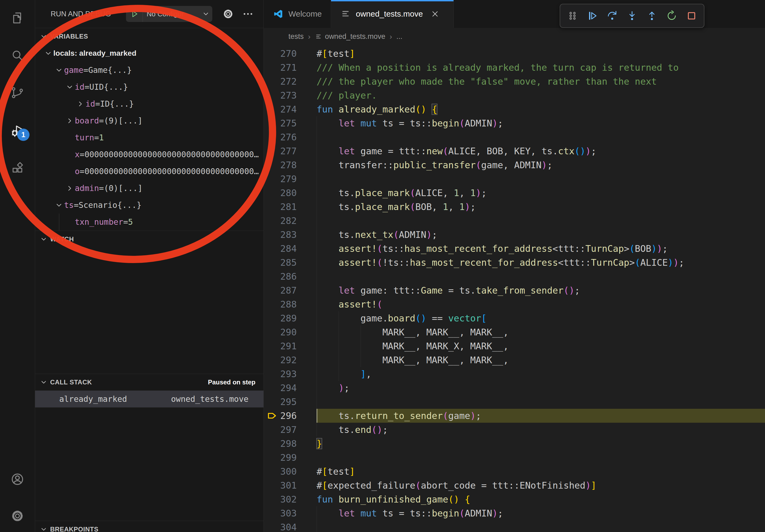 This screenshot has width=765, height=532. Describe the element at coordinates (541, 388) in the screenshot. I see `code-line-content: );` at that location.